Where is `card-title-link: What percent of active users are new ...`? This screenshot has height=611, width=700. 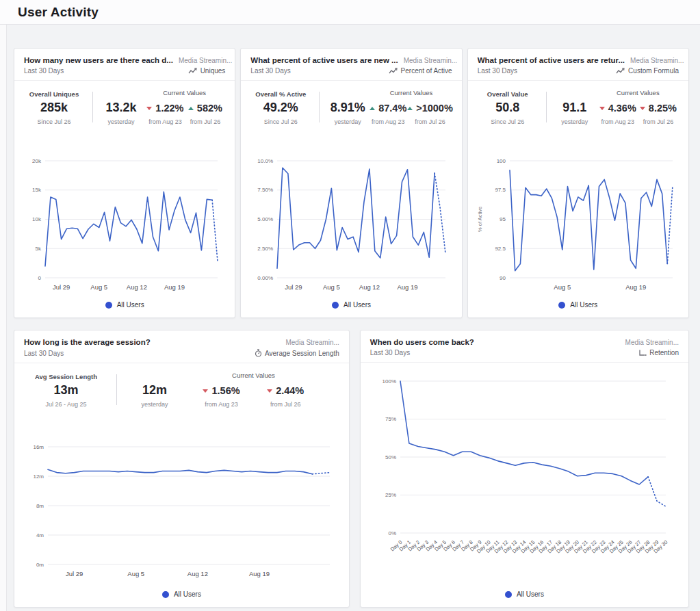 card-title-link: What percent of active users are new ... is located at coordinates (324, 60).